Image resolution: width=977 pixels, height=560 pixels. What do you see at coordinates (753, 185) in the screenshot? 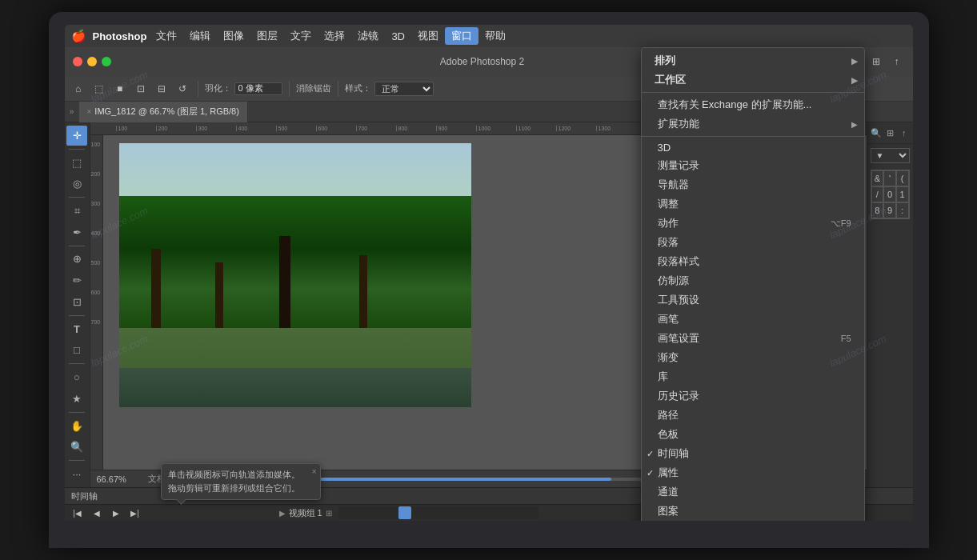
I see `menu-item-navigator: 导航器` at bounding box center [753, 185].